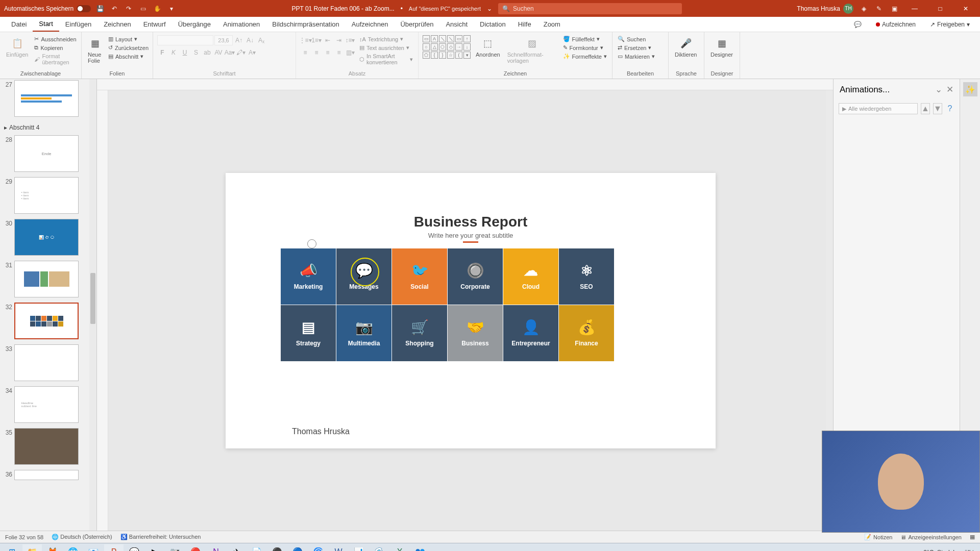 Image resolution: width=980 pixels, height=551 pixels. I want to click on align-text-button: ▤ Text ausrichten ▾, so click(386, 48).